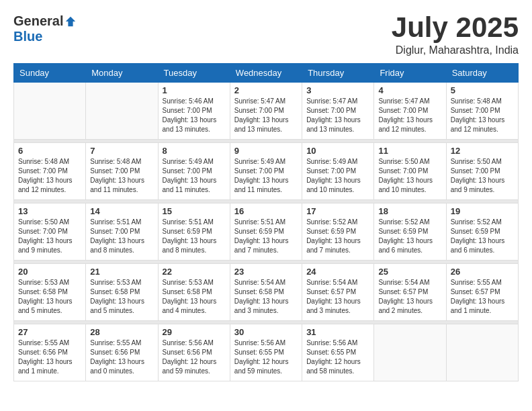 The width and height of the screenshot is (532, 411). What do you see at coordinates (482, 90) in the screenshot?
I see `day-number: 5` at bounding box center [482, 90].